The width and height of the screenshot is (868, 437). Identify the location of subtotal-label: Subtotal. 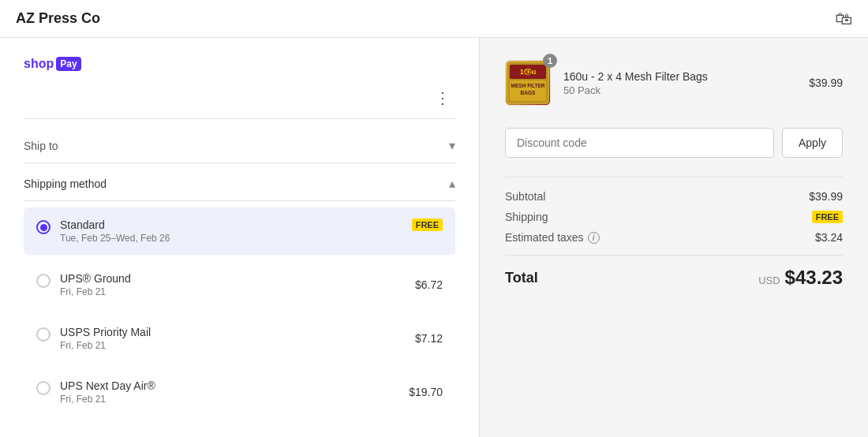
(526, 196).